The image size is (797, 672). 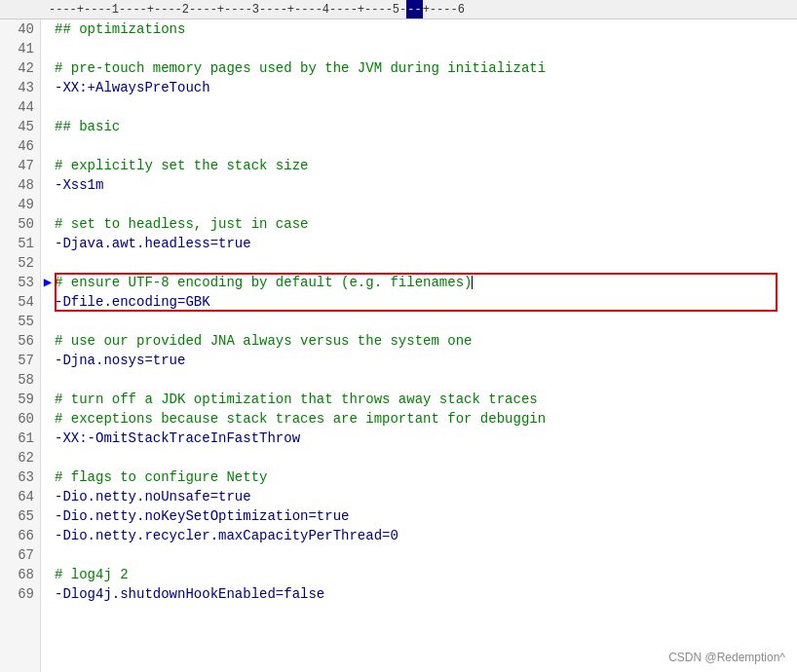 What do you see at coordinates (426, 282) in the screenshot?
I see `code-line-53: # ensure UTF-8 encoding by default (e.g.…` at bounding box center [426, 282].